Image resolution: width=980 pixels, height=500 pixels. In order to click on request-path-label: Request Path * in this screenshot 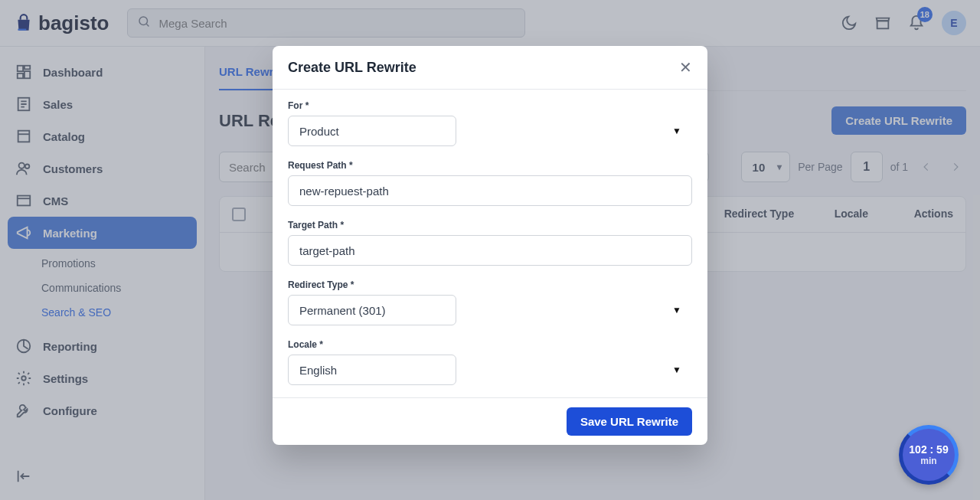, I will do `click(490, 165)`.